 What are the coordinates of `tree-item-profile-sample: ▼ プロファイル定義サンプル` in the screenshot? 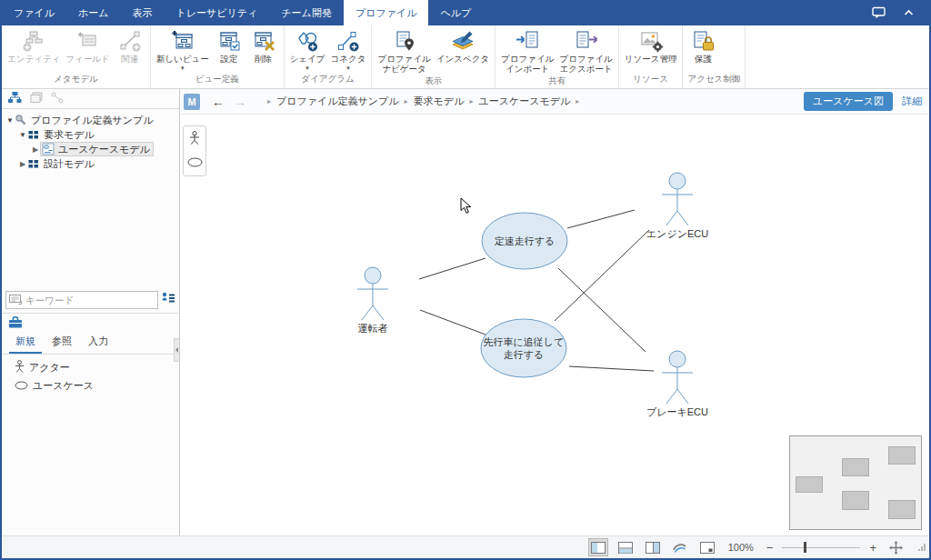 It's located at (91, 120).